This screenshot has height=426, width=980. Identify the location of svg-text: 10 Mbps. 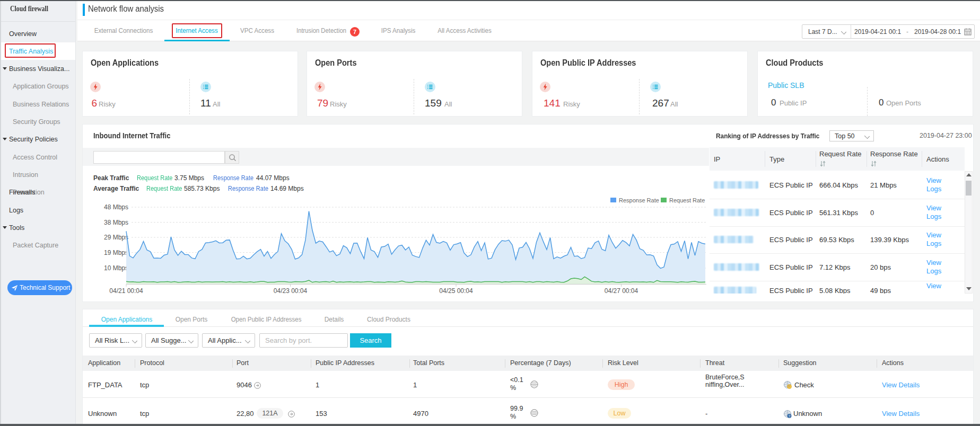
(116, 268).